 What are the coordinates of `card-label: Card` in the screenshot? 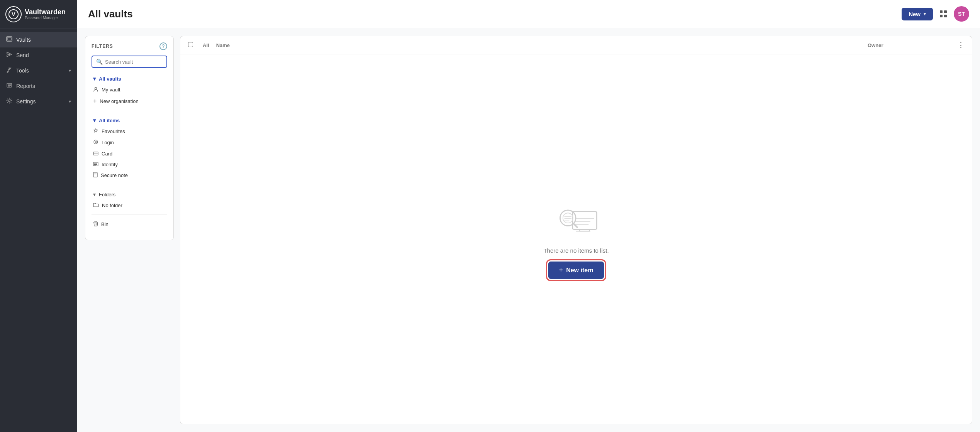 It's located at (107, 154).